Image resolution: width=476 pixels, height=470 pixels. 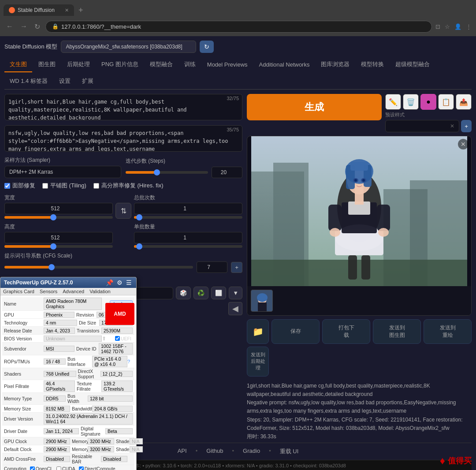 What do you see at coordinates (188, 198) in the screenshot?
I see `batch-count-label: 总批次数` at bounding box center [188, 198].